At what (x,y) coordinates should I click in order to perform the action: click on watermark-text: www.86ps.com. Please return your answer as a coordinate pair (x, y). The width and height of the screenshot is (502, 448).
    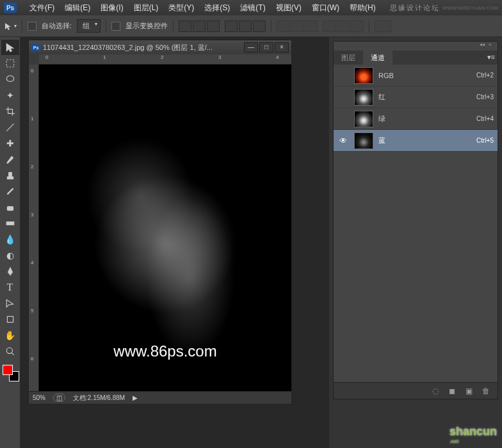
    Looking at the image, I should click on (165, 351).